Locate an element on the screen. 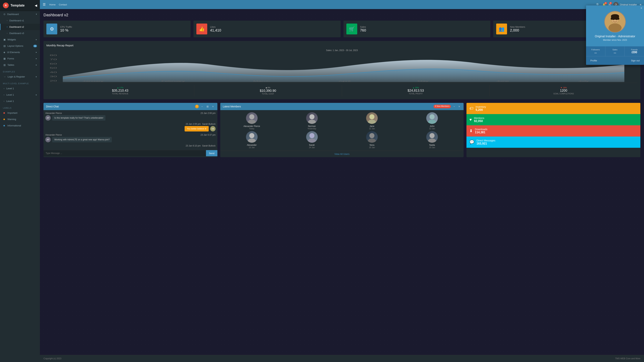 This screenshot has width=644, height=362. view-all-users-button: View All Users is located at coordinates (342, 154).